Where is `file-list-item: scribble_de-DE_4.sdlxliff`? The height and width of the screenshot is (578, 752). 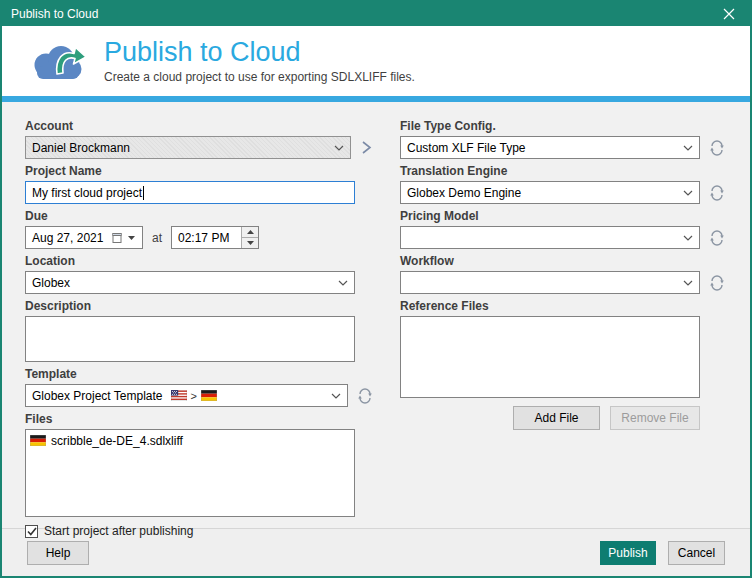 file-list-item: scribble_de-DE_4.sdlxliff is located at coordinates (190, 440).